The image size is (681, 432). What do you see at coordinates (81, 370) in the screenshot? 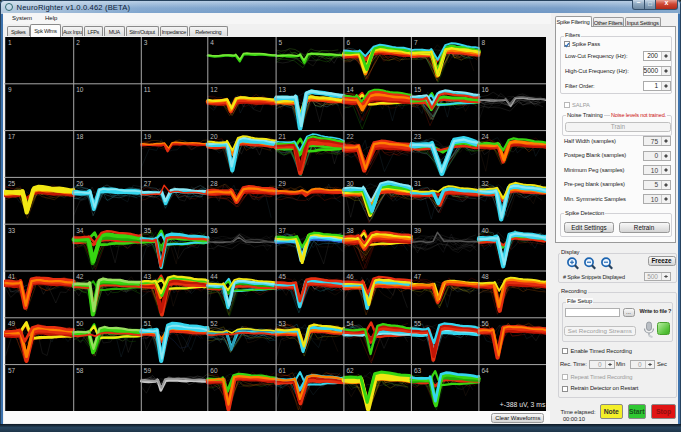
I see `svg-text: 58` at bounding box center [81, 370].